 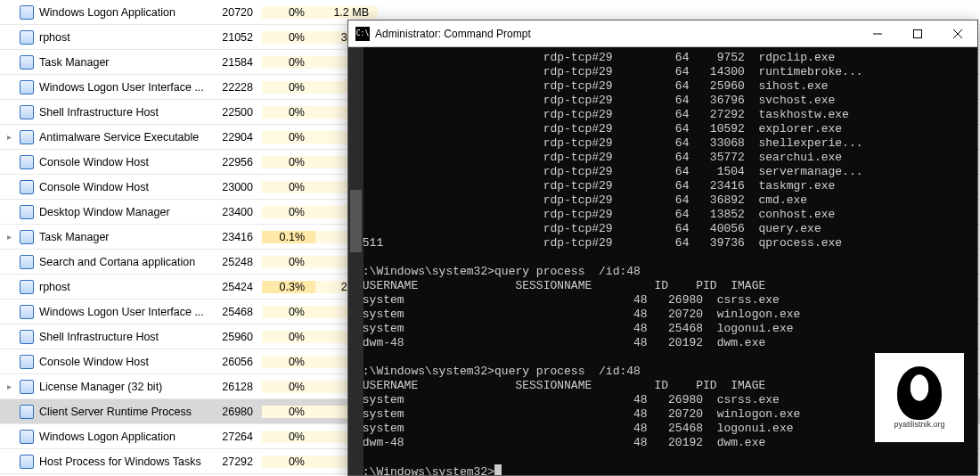 I want to click on minimize-icon, so click(x=878, y=34).